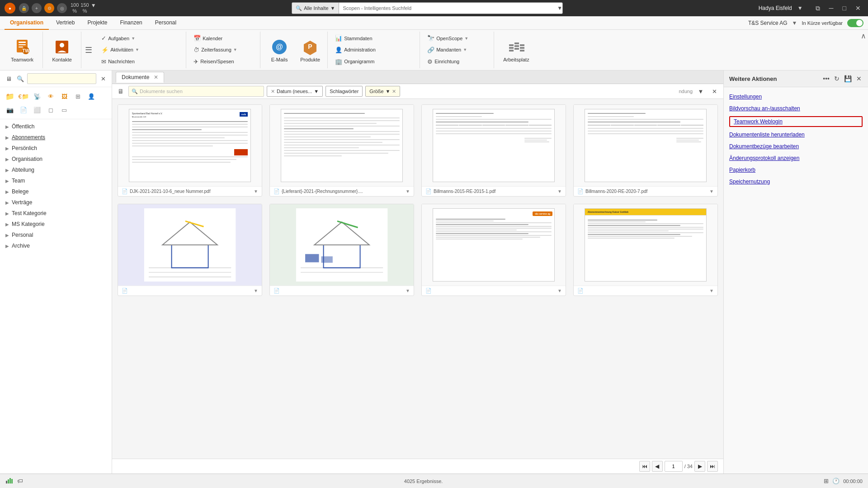 Image resolution: width=868 pixels, height=488 pixels. I want to click on status-tag-icon: 🏷, so click(20, 481).